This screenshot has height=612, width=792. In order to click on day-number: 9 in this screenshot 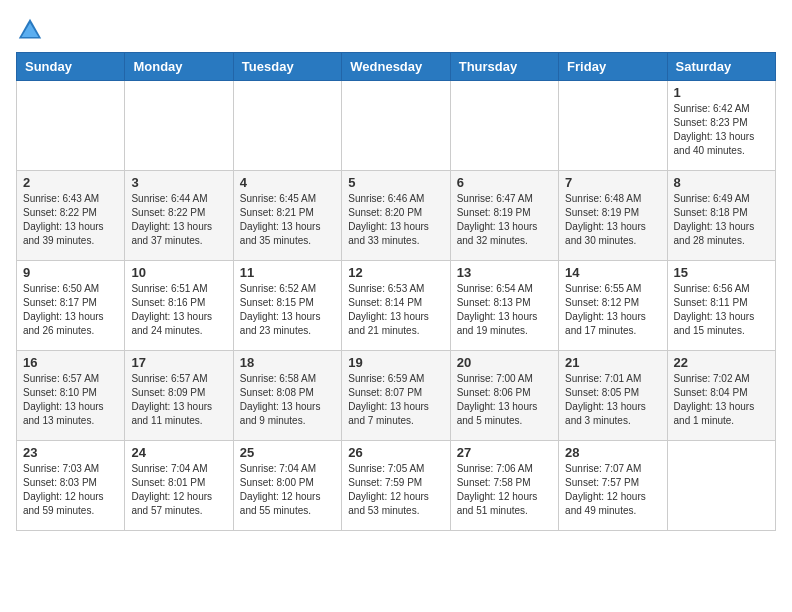, I will do `click(70, 272)`.